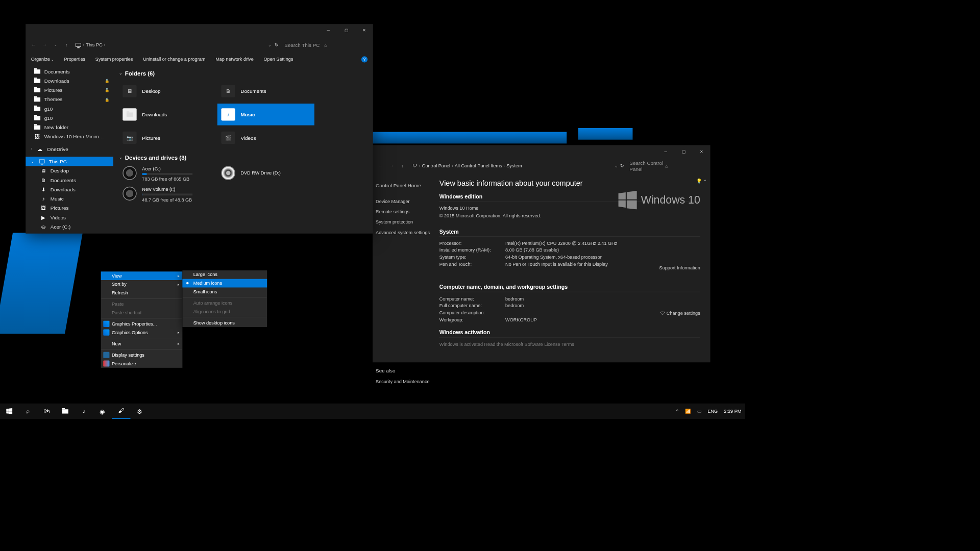 This screenshot has width=980, height=551. I want to click on command-bar: Organize ⌄ Properties System properties …, so click(199, 59).